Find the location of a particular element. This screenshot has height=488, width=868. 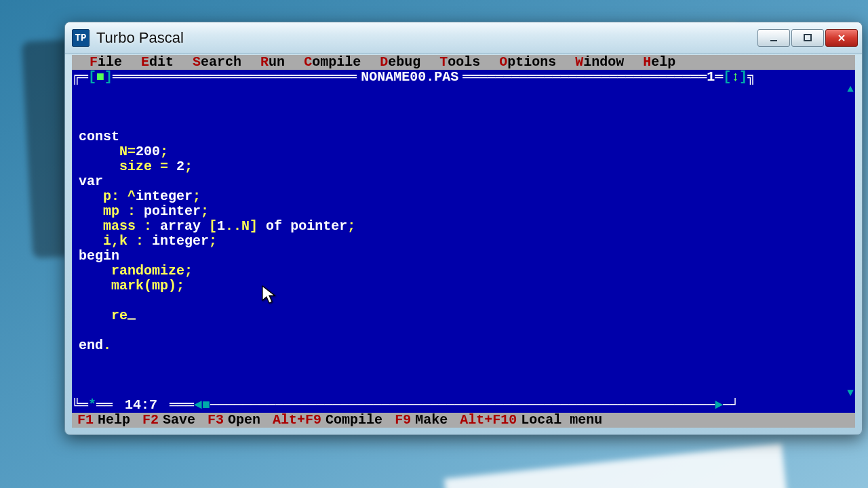

maximize-icon is located at coordinates (808, 38).